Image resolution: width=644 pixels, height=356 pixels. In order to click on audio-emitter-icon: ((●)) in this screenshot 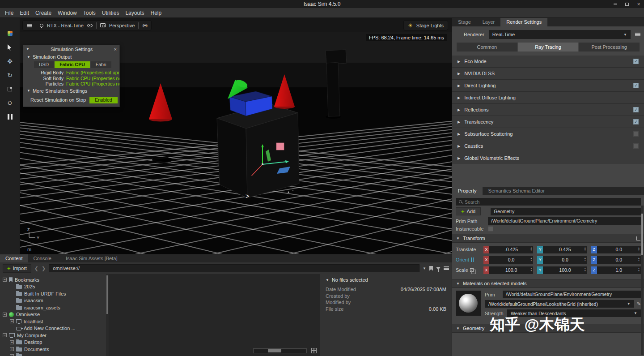, I will do `click(145, 25)`.